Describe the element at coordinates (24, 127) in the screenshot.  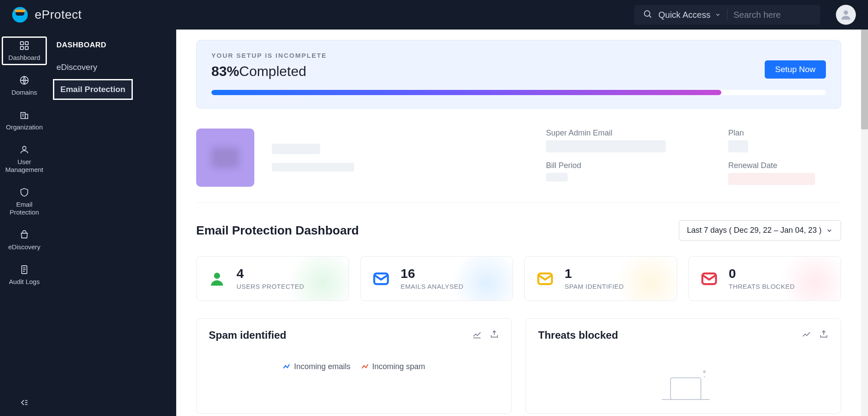
I see `rail-label: Organization` at that location.